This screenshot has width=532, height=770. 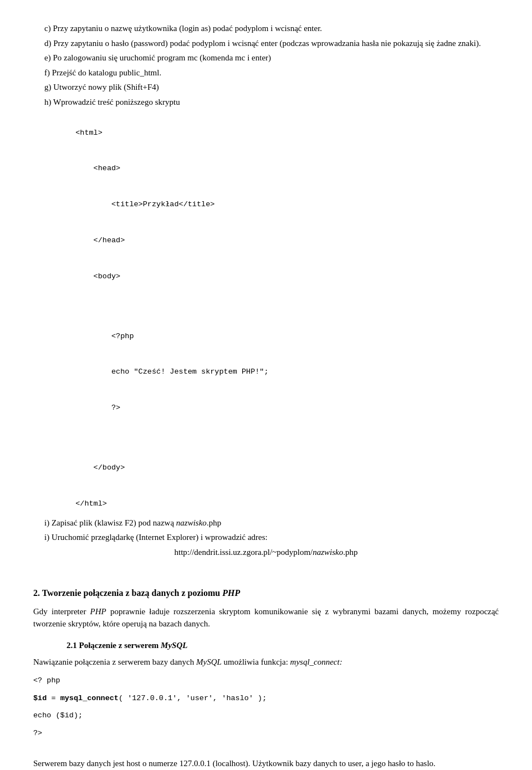 I want to click on code-line-php-open: <?php, so click(x=104, y=336).